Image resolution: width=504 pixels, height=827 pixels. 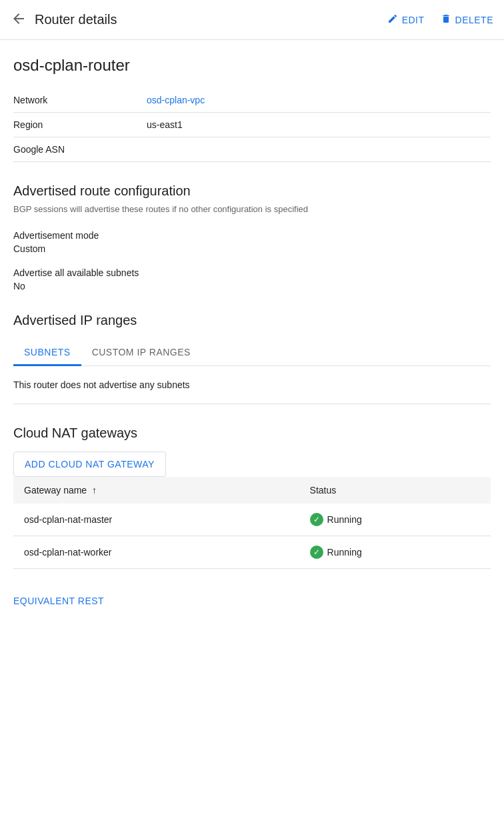 What do you see at coordinates (252, 237) in the screenshot?
I see `advertised-routes-section: Advertised route configuration BGP sessi…` at bounding box center [252, 237].